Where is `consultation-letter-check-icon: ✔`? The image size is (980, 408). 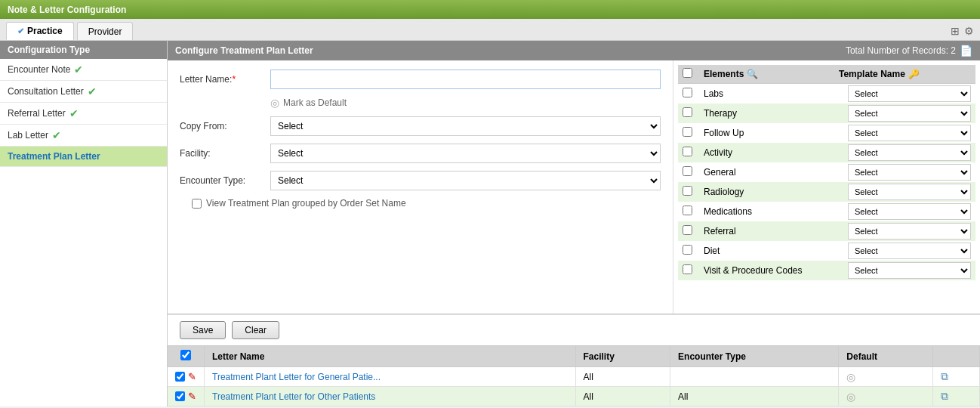 consultation-letter-check-icon: ✔ is located at coordinates (92, 91).